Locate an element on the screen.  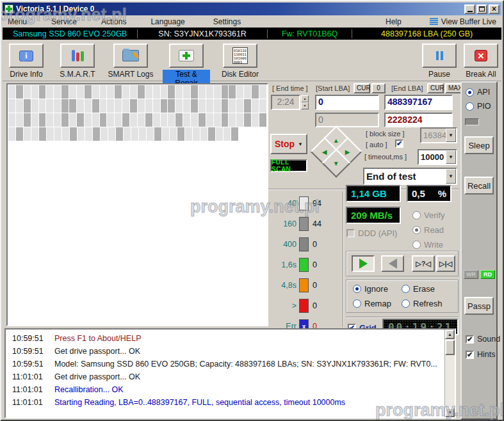
erase-radio is located at coordinates (406, 289).